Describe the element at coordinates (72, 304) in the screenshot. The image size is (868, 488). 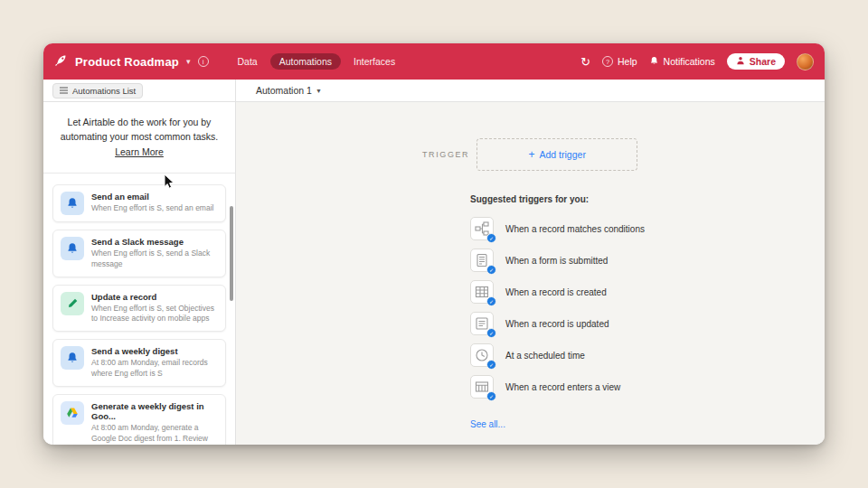
I see `pencil-icon` at that location.